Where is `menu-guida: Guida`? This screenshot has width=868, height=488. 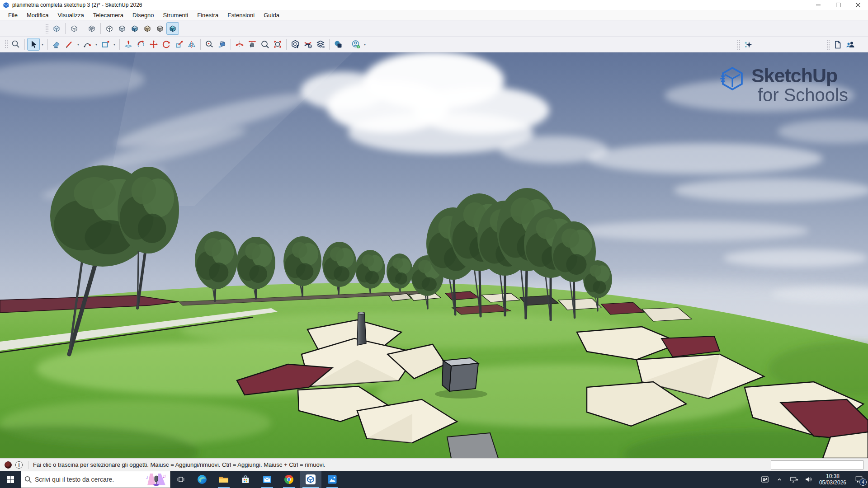 menu-guida: Guida is located at coordinates (271, 15).